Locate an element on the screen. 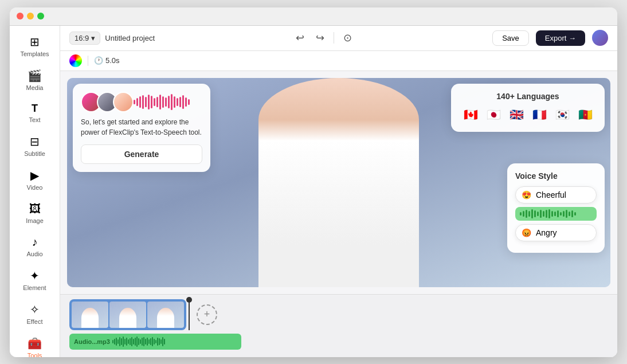 The height and width of the screenshot is (364, 627). voice-waveform-active is located at coordinates (556, 214).